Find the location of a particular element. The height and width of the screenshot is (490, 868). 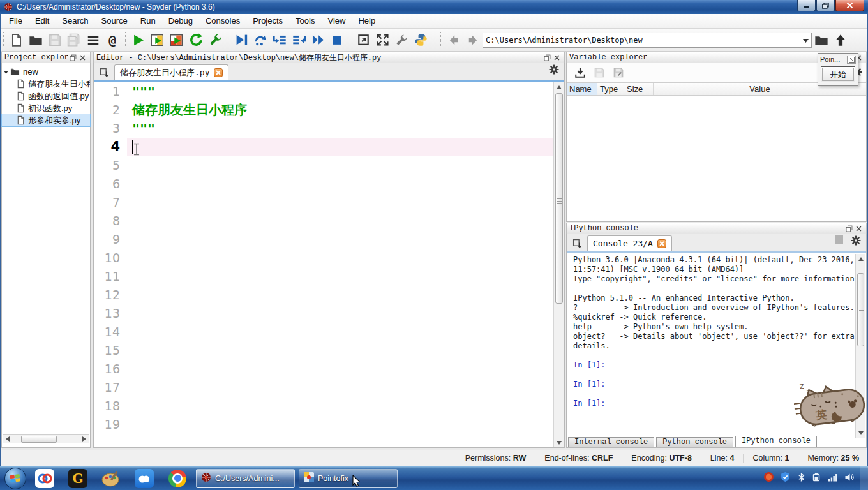

run-cell-button is located at coordinates (158, 40).